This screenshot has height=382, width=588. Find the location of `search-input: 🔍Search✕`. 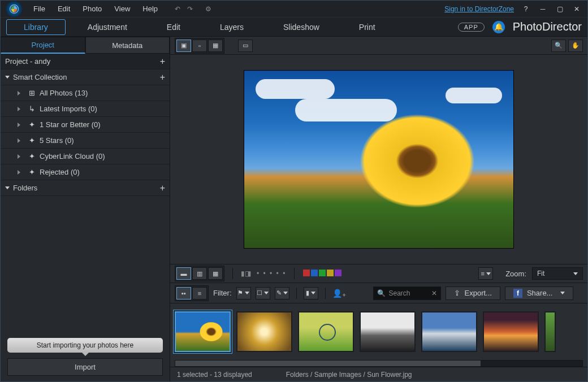

search-input: 🔍Search✕ is located at coordinates (407, 293).